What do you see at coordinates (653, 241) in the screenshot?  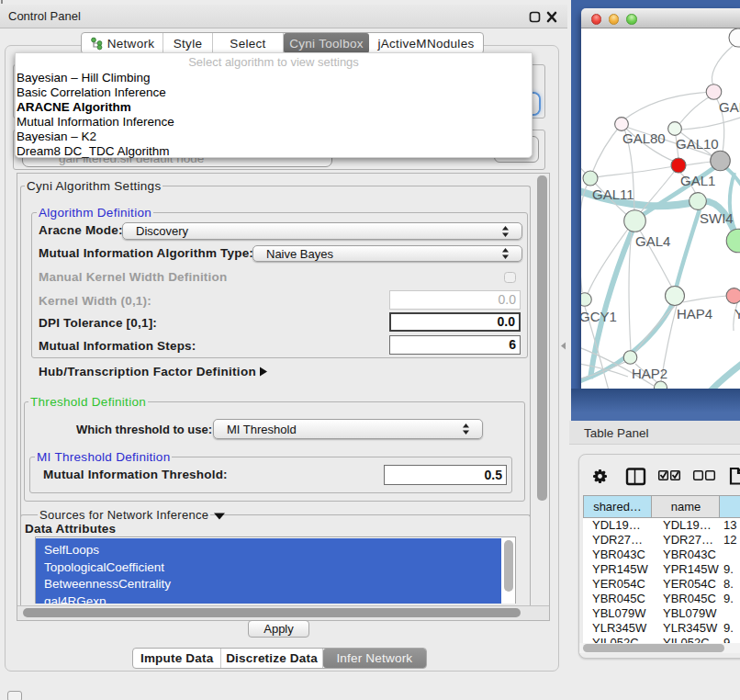 I see `svg-text: GAL4` at bounding box center [653, 241].